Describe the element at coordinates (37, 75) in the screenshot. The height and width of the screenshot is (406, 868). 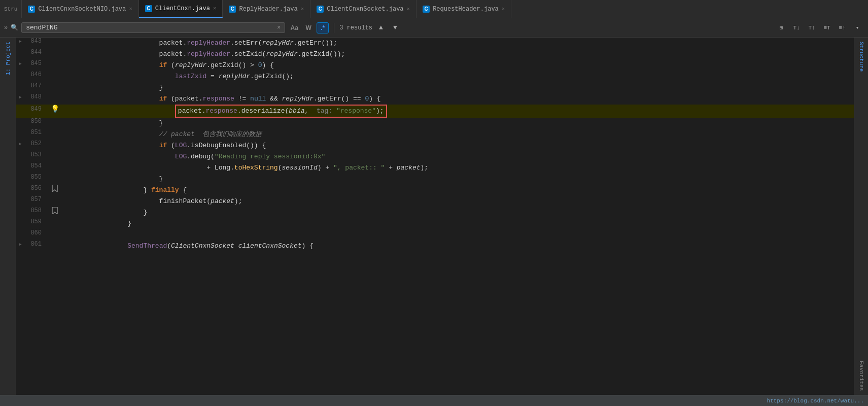
I see `line-num-846: 846` at that location.